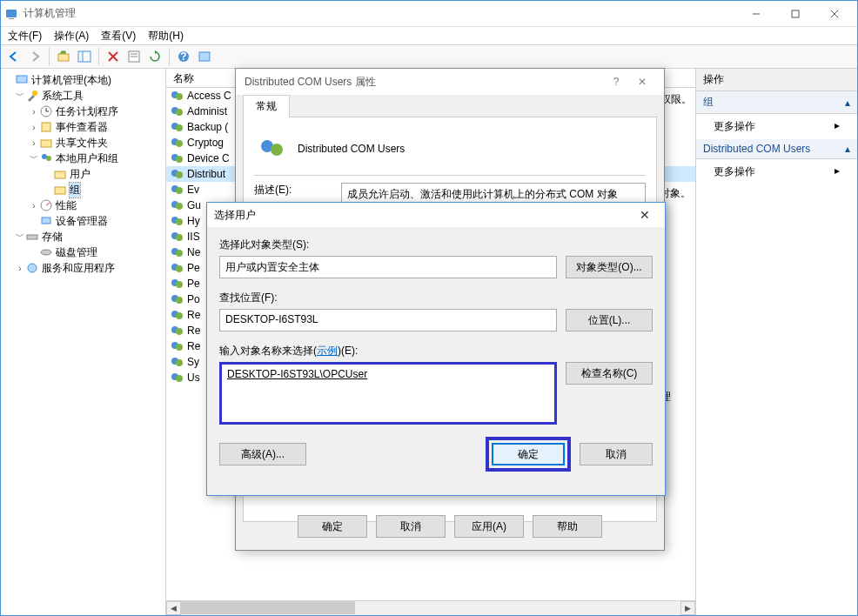  What do you see at coordinates (436, 454) in the screenshot?
I see `select-bottom-buttons: 高级(A)... 确定 取消` at bounding box center [436, 454].